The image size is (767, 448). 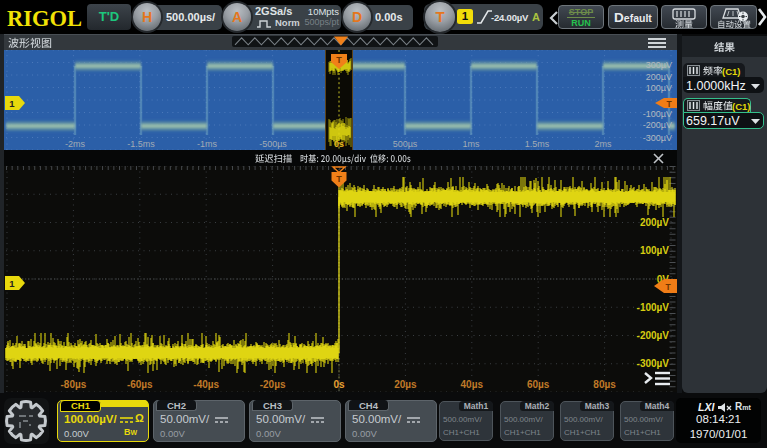 I want to click on svg-text: 500µs, so click(x=406, y=144).